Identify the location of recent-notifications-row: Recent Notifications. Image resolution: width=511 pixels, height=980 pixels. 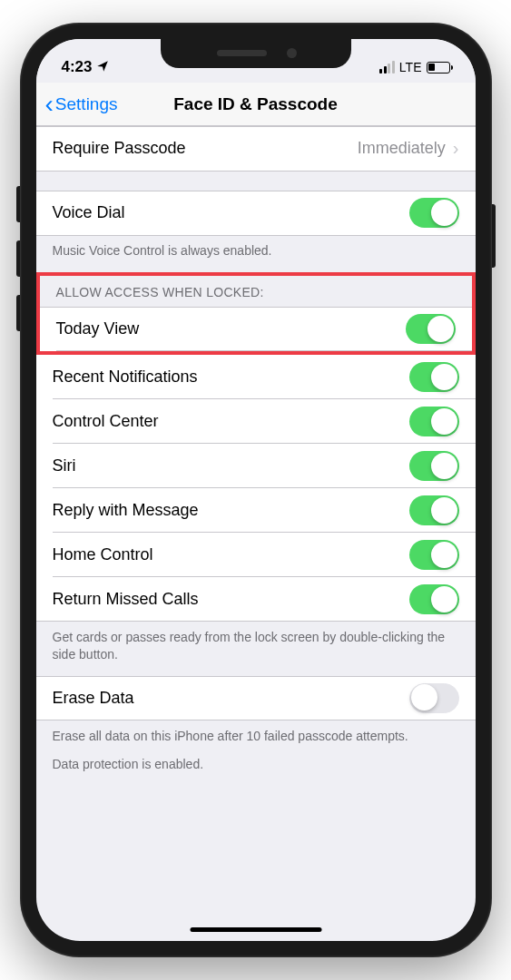
(256, 377).